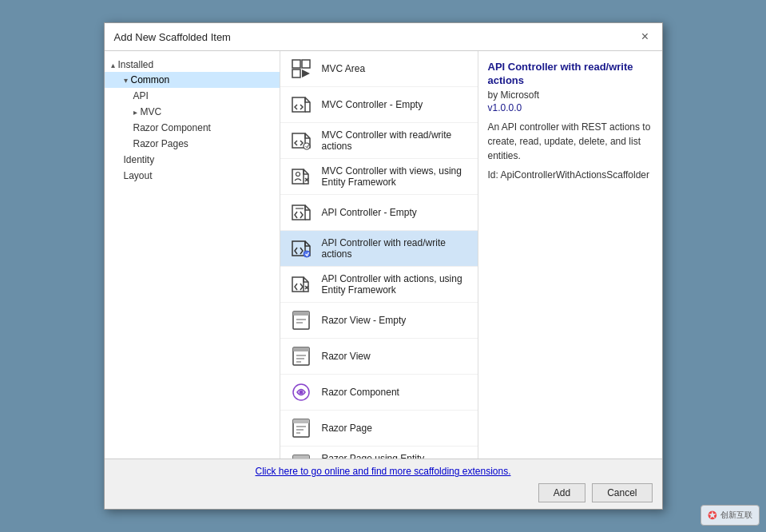  What do you see at coordinates (372, 105) in the screenshot?
I see `mvc-controller-empty-label: MVC Controller - Empty` at bounding box center [372, 105].